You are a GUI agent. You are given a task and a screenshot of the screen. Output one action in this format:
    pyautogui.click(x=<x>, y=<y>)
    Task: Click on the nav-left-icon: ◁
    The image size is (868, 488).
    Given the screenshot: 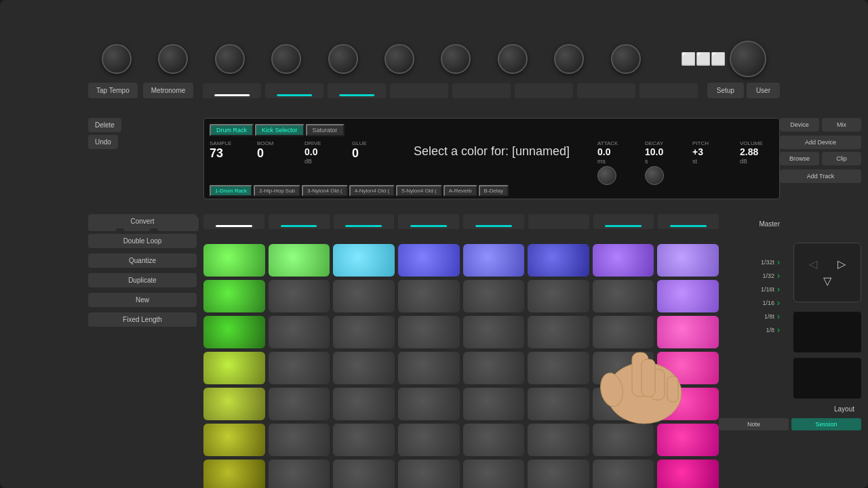 What is the action you would take?
    pyautogui.click(x=813, y=264)
    